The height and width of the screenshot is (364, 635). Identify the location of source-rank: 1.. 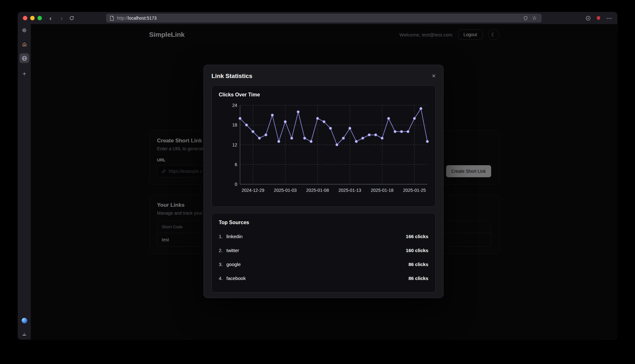
(223, 237).